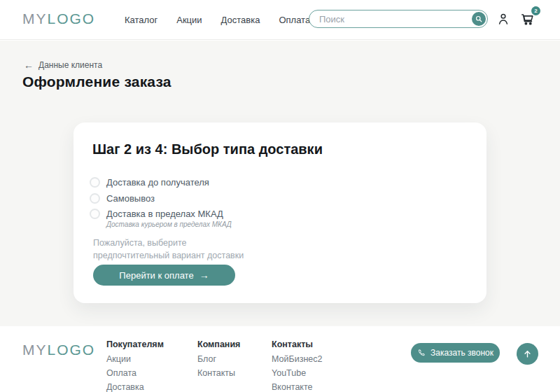  What do you see at coordinates (386, 20) in the screenshot?
I see `search-input` at bounding box center [386, 20].